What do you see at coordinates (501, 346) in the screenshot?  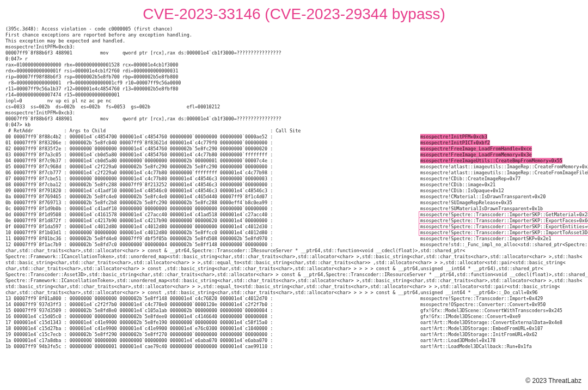 I see `call-site: oart!Art::LoadModel3DCallback::Run+0x1fa` at bounding box center [501, 346].